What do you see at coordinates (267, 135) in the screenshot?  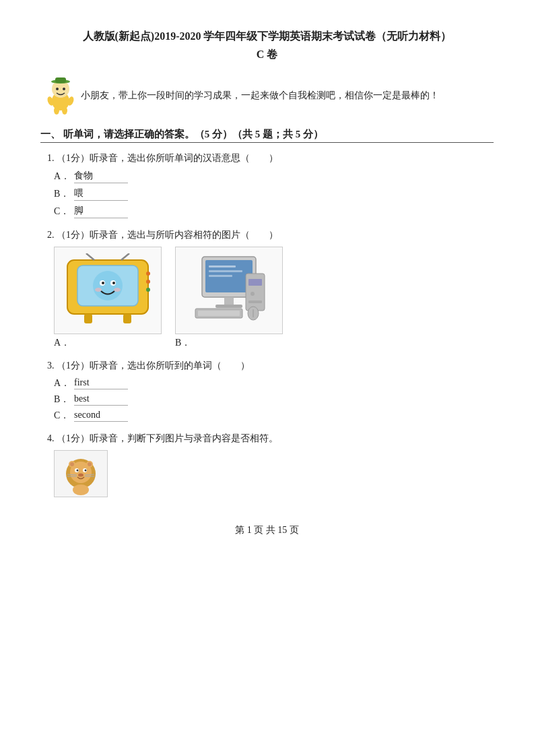 I see `section1-header: 一、 听单词，请选择正确的答案。（5 分）（共 5 题；共 5 分）` at bounding box center [267, 135].